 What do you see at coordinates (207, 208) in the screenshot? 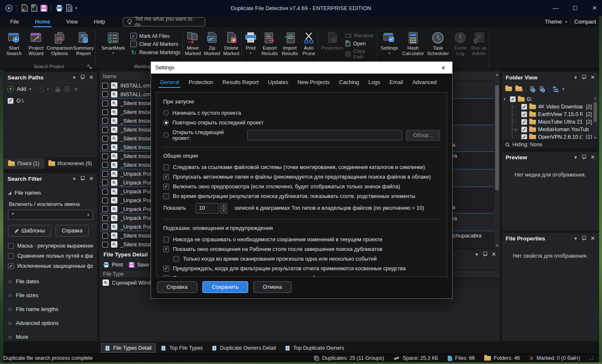
I see `show-entries-input` at bounding box center [207, 208].